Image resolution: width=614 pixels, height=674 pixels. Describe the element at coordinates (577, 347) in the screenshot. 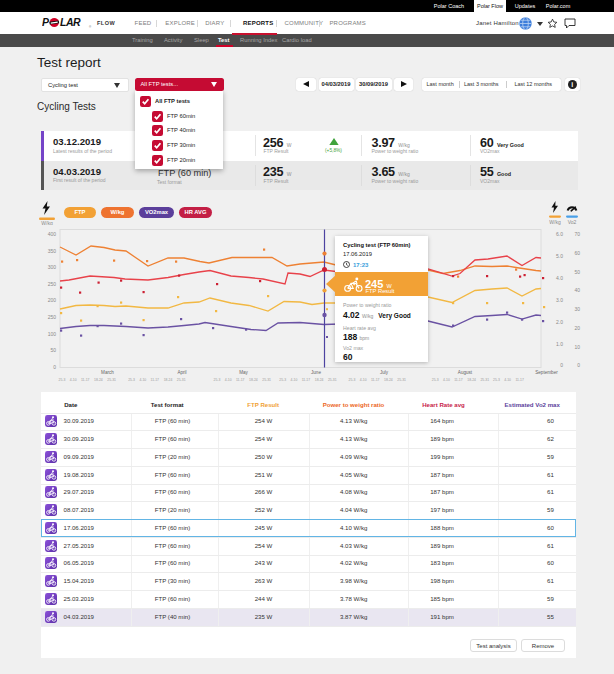

I see `svg-text: 10` at that location.